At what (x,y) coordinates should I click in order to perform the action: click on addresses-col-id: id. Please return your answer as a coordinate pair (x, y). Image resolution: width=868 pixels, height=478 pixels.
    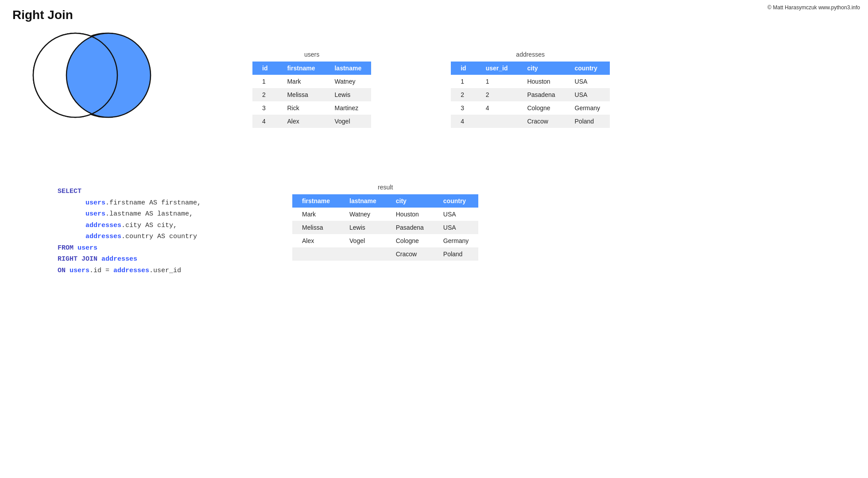
    Looking at the image, I should click on (463, 68).